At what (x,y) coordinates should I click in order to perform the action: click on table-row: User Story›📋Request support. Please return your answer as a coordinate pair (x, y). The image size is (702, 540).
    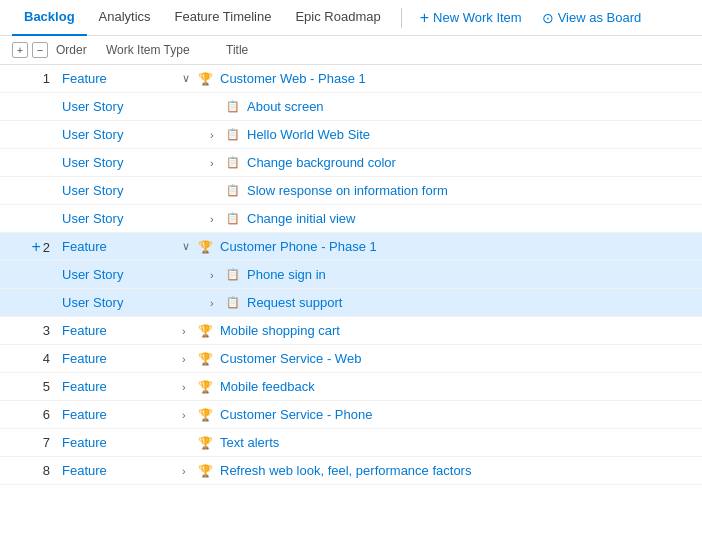
    Looking at the image, I should click on (351, 303).